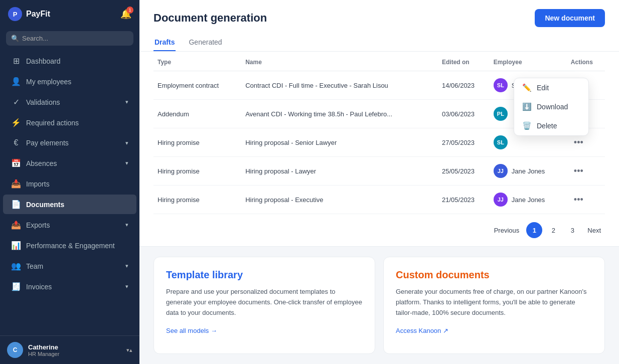  What do you see at coordinates (75, 350) in the screenshot?
I see `footer-user-info: Catherine HR Manager` at bounding box center [75, 350].